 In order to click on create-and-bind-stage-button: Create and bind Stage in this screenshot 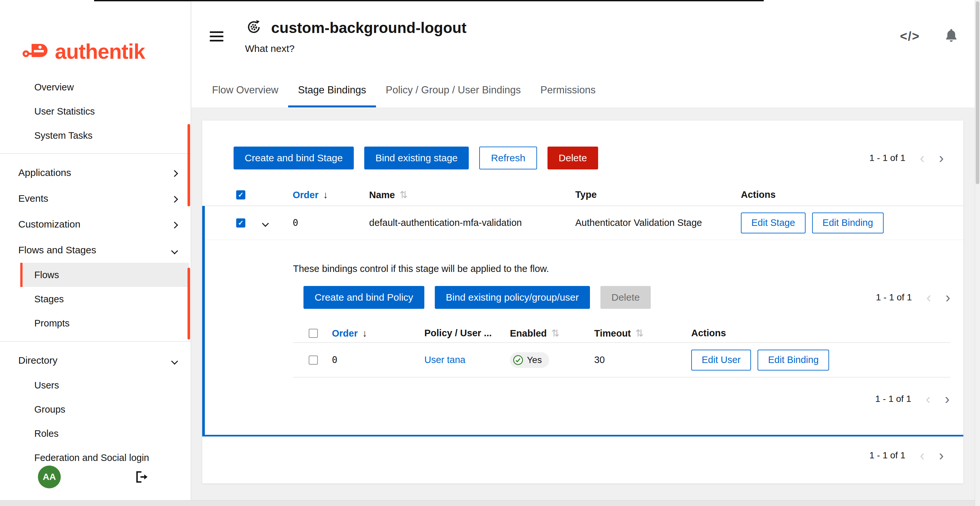, I will do `click(294, 158)`.